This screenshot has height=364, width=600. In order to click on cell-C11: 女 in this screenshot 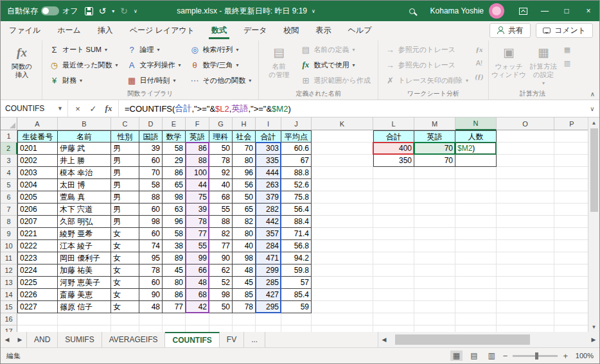, I will do `click(125, 258)`.